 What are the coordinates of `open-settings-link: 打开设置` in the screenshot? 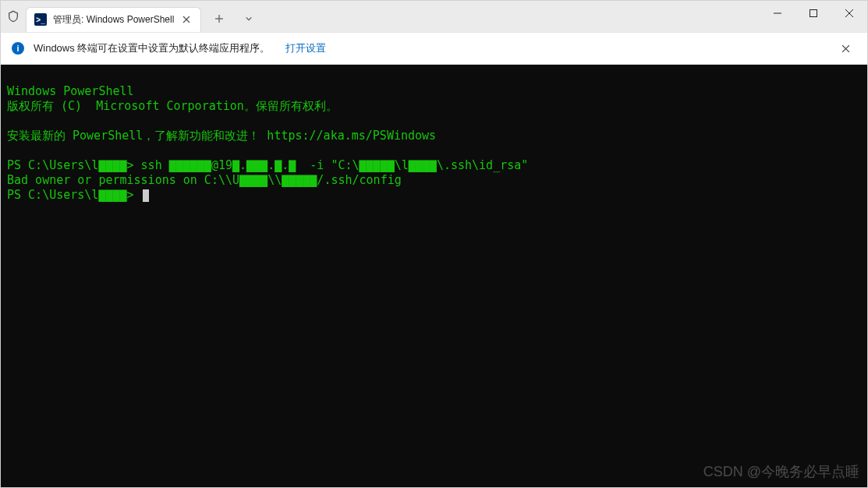 It's located at (306, 48).